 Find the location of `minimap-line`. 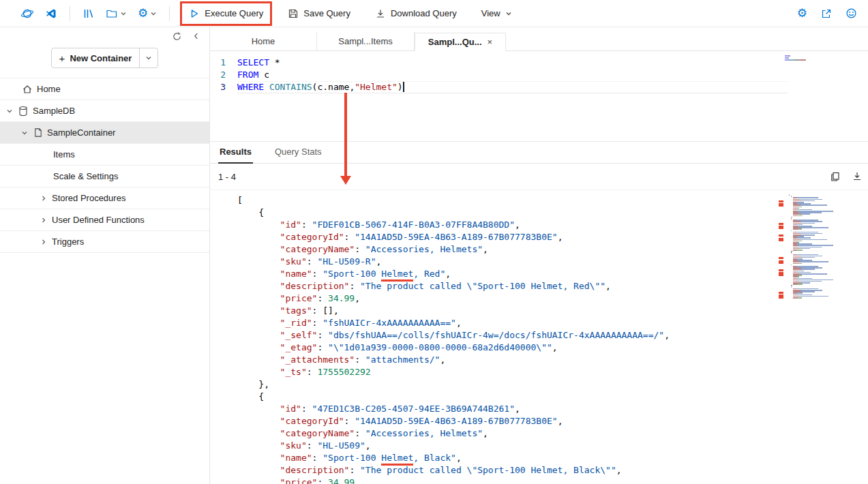

minimap-line is located at coordinates (800, 56).